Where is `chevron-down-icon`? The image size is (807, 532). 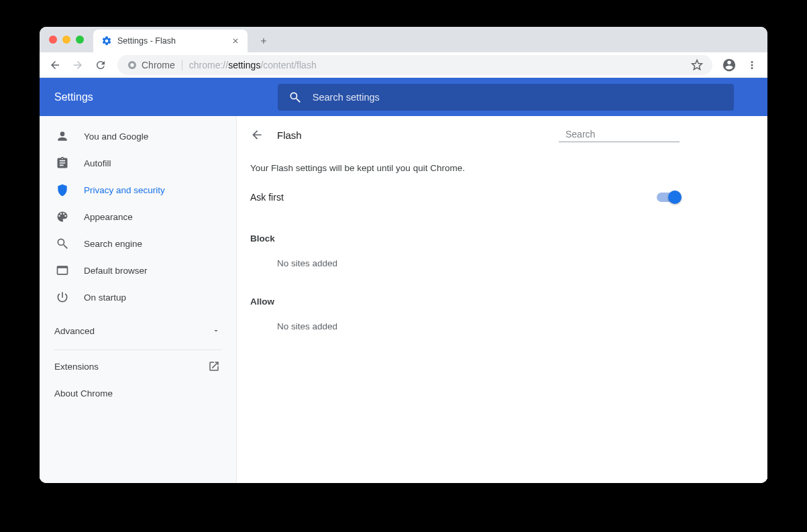 chevron-down-icon is located at coordinates (216, 331).